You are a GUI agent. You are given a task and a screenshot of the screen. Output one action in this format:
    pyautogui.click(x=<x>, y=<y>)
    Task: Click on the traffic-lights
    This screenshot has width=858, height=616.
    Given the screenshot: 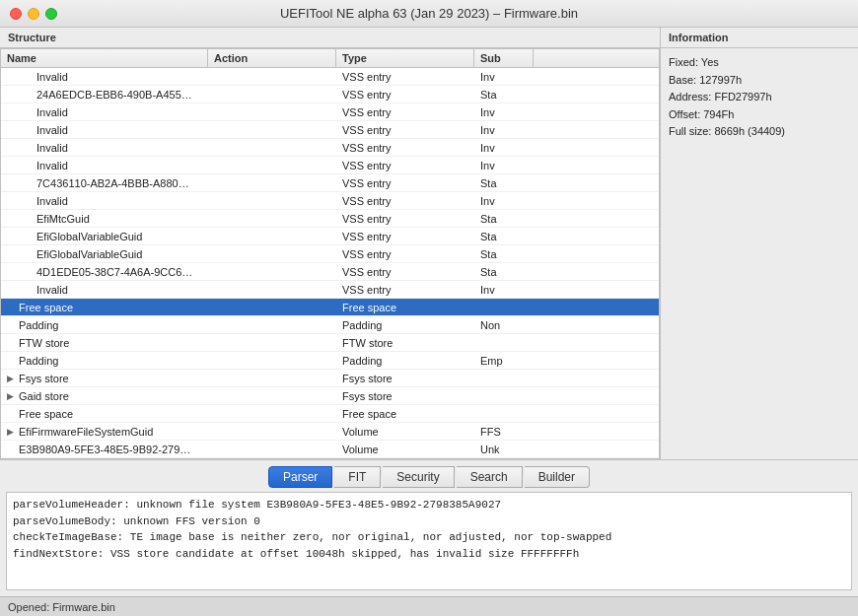 What is the action you would take?
    pyautogui.click(x=34, y=14)
    